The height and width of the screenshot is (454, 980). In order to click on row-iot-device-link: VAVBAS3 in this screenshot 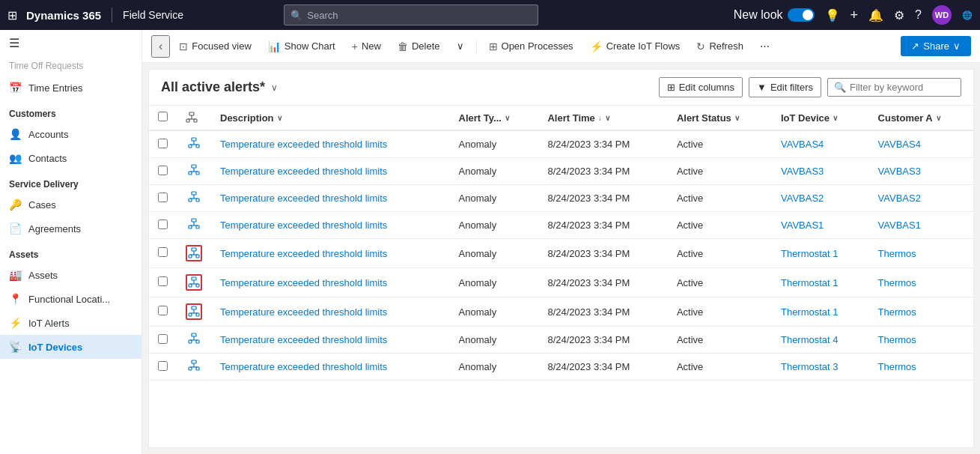, I will do `click(803, 171)`.